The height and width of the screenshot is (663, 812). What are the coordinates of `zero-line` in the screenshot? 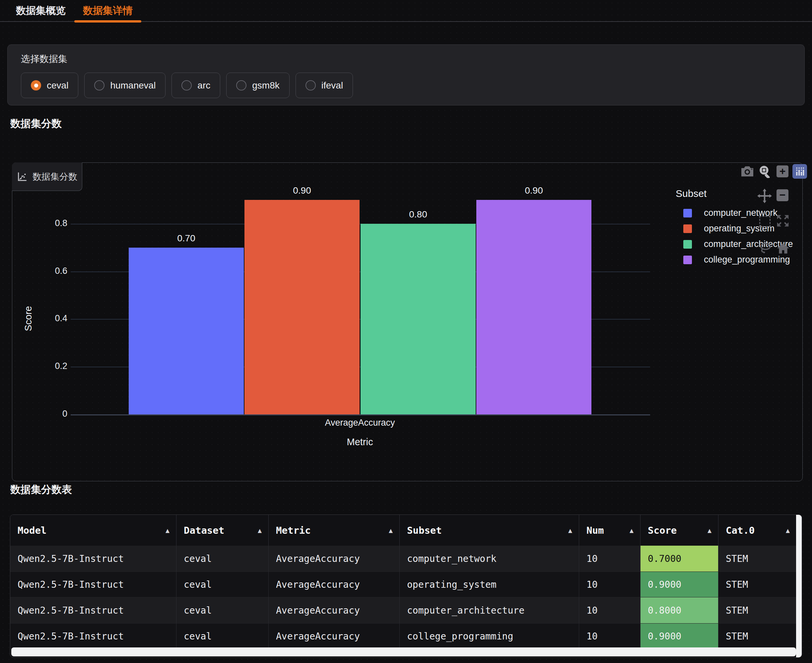 It's located at (360, 415).